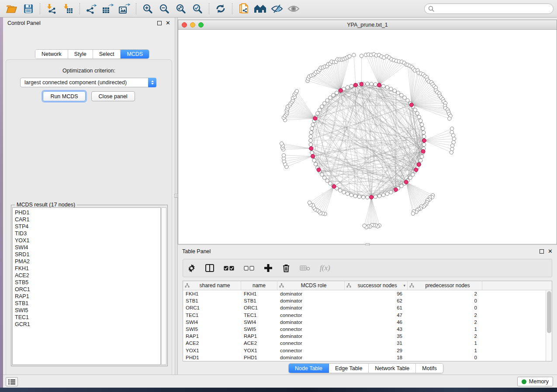 The width and height of the screenshot is (557, 392). What do you see at coordinates (212, 285) in the screenshot?
I see `column-header-shared-name: shared name` at bounding box center [212, 285].